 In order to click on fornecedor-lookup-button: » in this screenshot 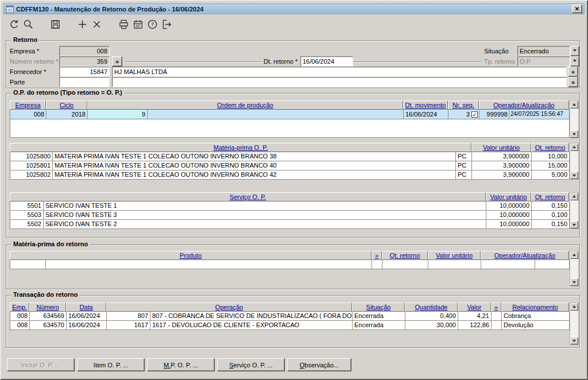, I will do `click(573, 72)`.